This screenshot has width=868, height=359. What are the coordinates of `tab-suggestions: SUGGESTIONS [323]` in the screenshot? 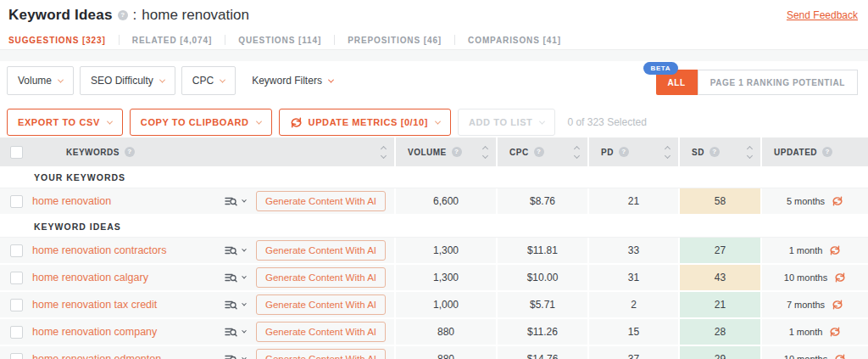 It's located at (58, 41).